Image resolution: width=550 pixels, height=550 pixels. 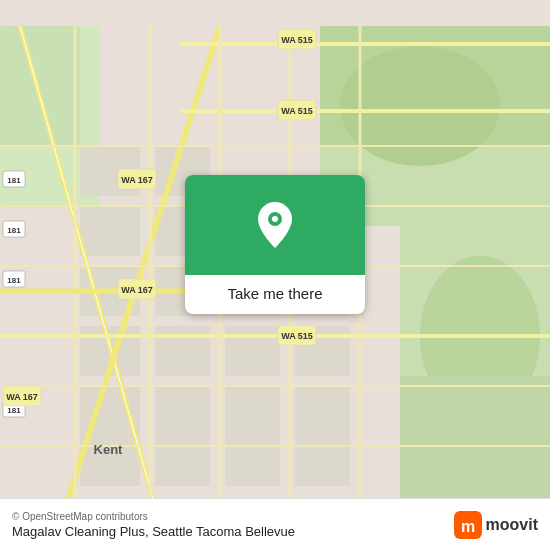 I want to click on bottom-bar: © OpenStreetMap contributors Magalav Cle…, so click(x=275, y=524).